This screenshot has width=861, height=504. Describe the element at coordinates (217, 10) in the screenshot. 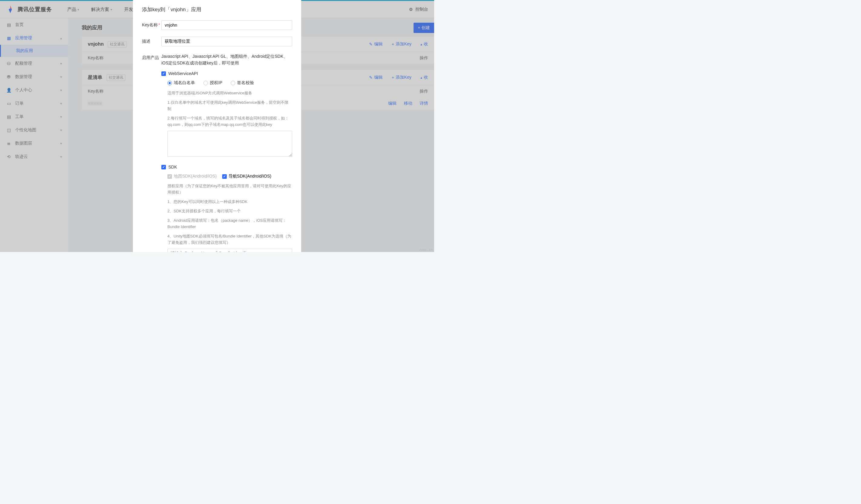

I see `modal-title: 添加key到「vnjohn」应用` at that location.